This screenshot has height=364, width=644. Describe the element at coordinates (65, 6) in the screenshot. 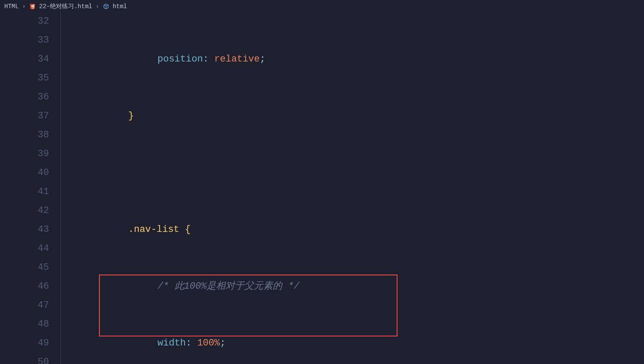

I see `breadcrumb-file: 22-绝对练习.html` at that location.